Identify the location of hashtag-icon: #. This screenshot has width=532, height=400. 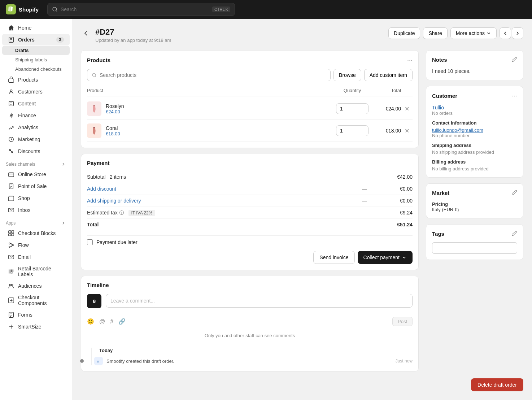
(112, 322).